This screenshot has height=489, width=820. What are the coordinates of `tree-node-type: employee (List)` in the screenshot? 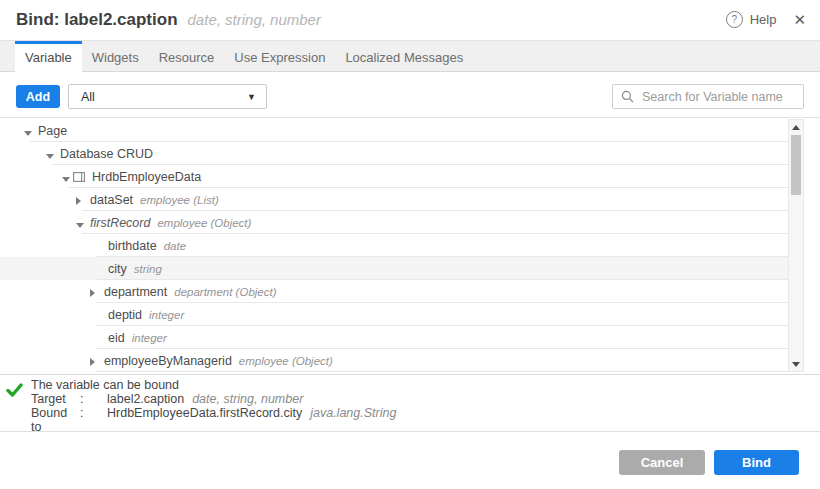 It's located at (180, 200).